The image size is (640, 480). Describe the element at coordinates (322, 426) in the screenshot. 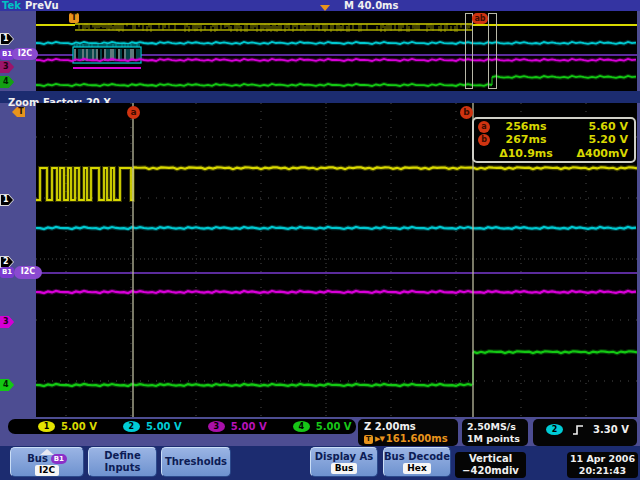

I see `ch4-scale-readout: 4 5.00 V` at that location.